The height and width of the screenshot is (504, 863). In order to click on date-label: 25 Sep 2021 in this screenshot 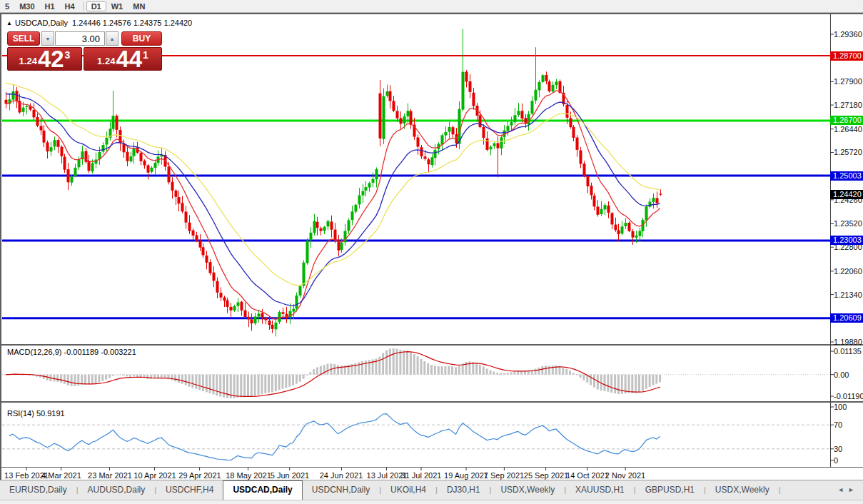, I will do `click(546, 475)`.